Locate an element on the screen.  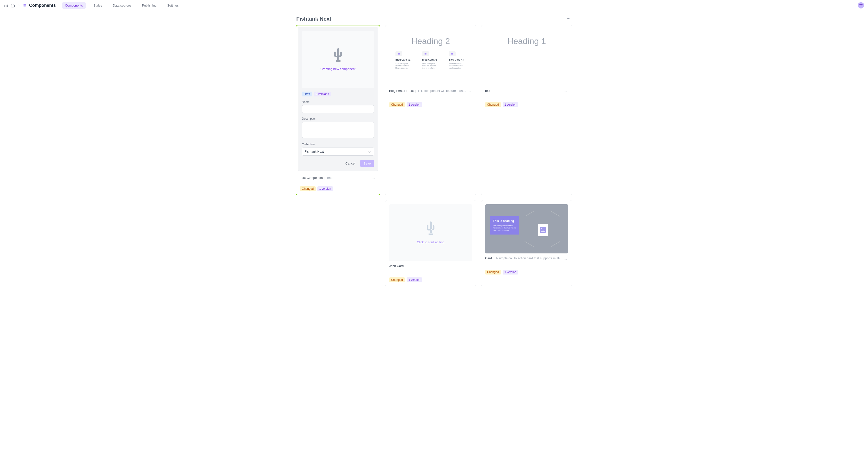
cta-text: This is sample content that we're using … is located at coordinates (505, 228).